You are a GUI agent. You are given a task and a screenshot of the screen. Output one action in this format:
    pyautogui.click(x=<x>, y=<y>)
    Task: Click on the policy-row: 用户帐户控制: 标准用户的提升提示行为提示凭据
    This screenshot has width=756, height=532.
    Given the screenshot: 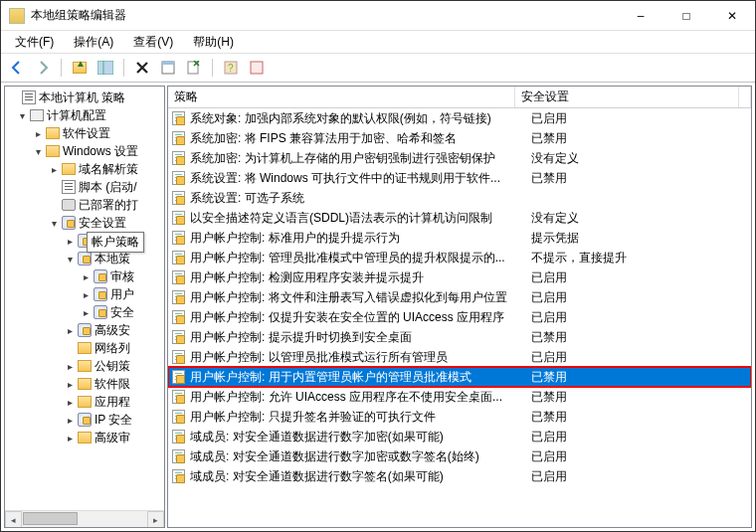 What is the action you would take?
    pyautogui.click(x=460, y=238)
    